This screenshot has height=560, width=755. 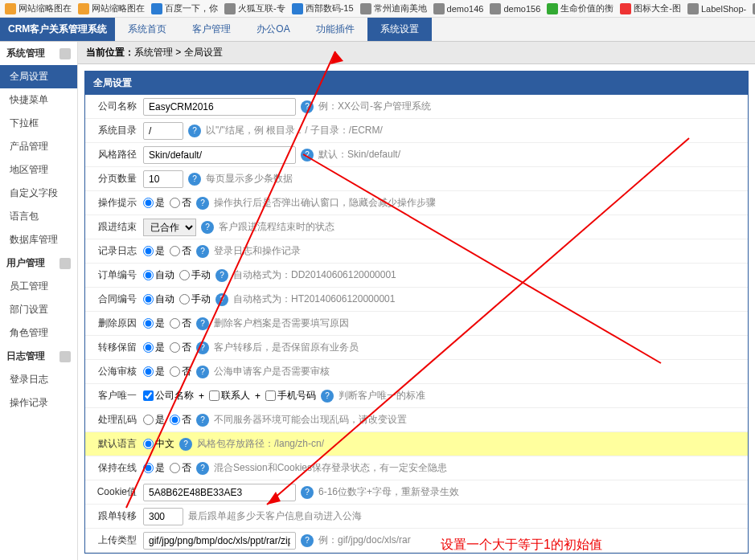 I want to click on hint-text: 例：gif/jpg/doc/xls/rar, so click(x=365, y=540).